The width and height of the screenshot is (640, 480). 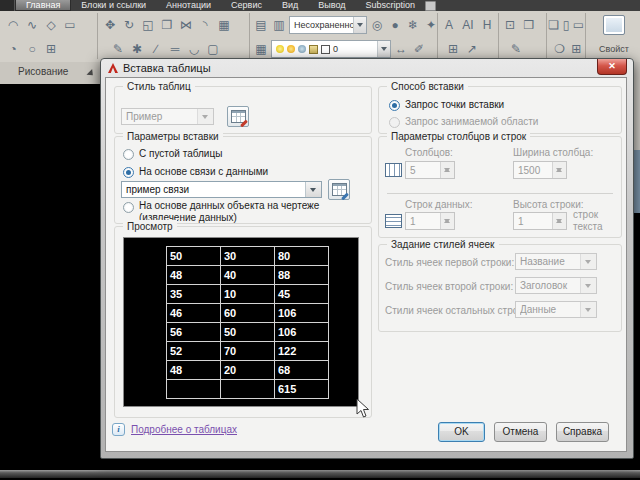 I want to click on mirror-icon: ⋈, so click(x=186, y=25).